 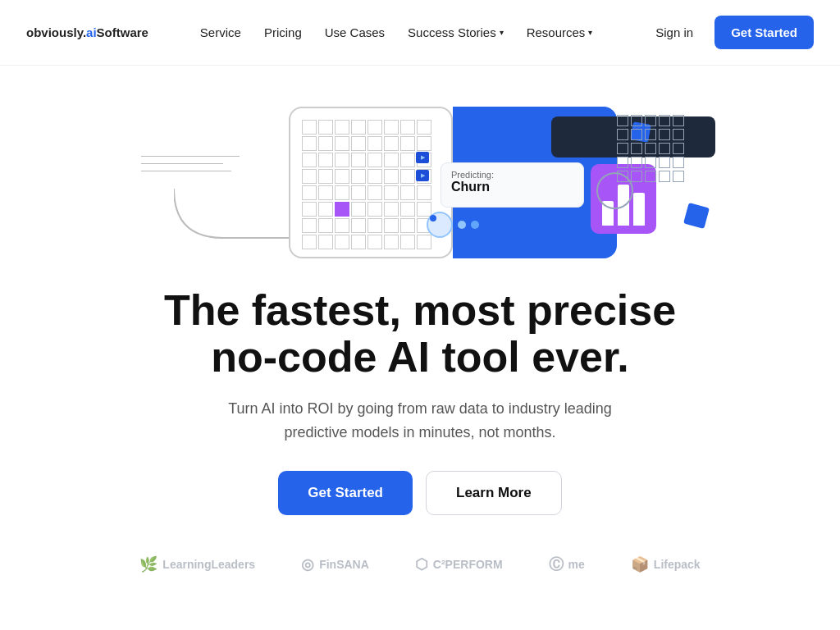 What do you see at coordinates (678, 564) in the screenshot?
I see `lifepack-label: Lifepack` at bounding box center [678, 564].